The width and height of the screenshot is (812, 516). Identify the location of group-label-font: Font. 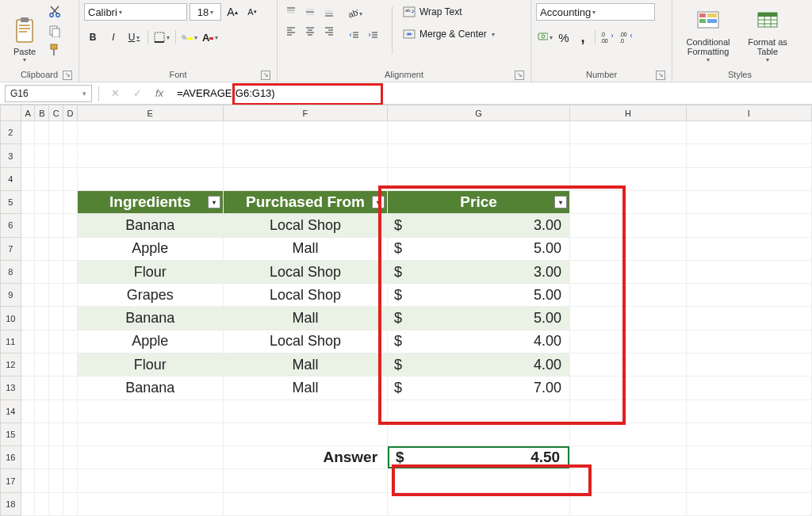
(178, 75).